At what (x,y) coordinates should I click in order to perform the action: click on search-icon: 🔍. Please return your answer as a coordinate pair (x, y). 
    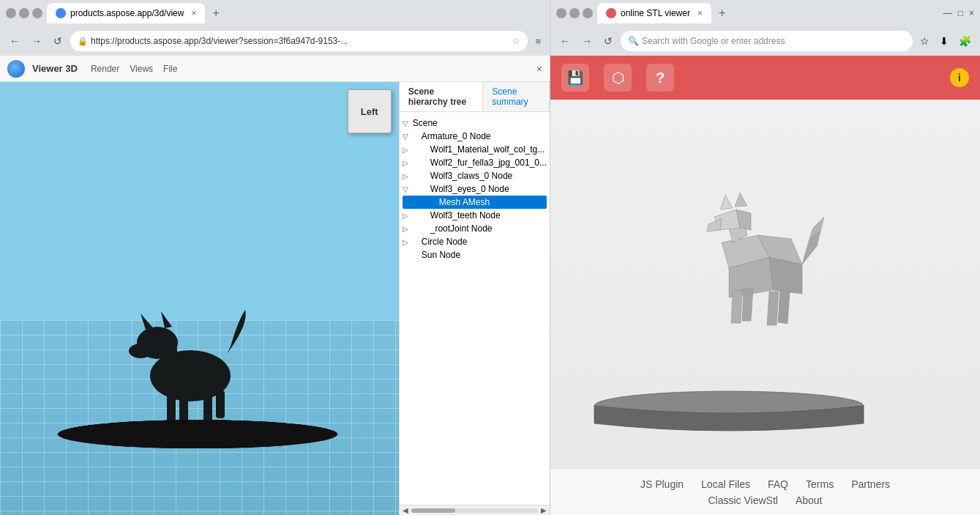
    Looking at the image, I should click on (634, 41).